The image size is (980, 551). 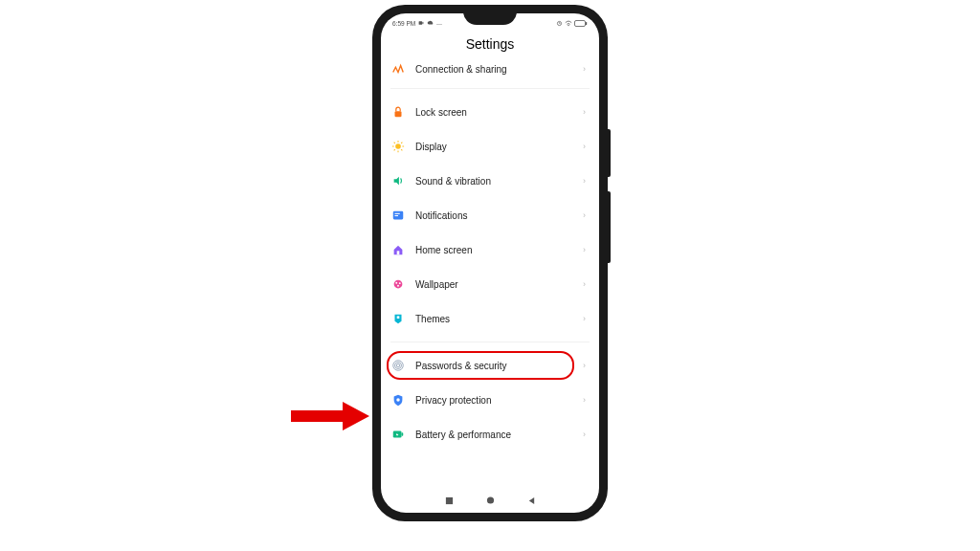 I want to click on row-label: Sound & vibration, so click(x=494, y=182).